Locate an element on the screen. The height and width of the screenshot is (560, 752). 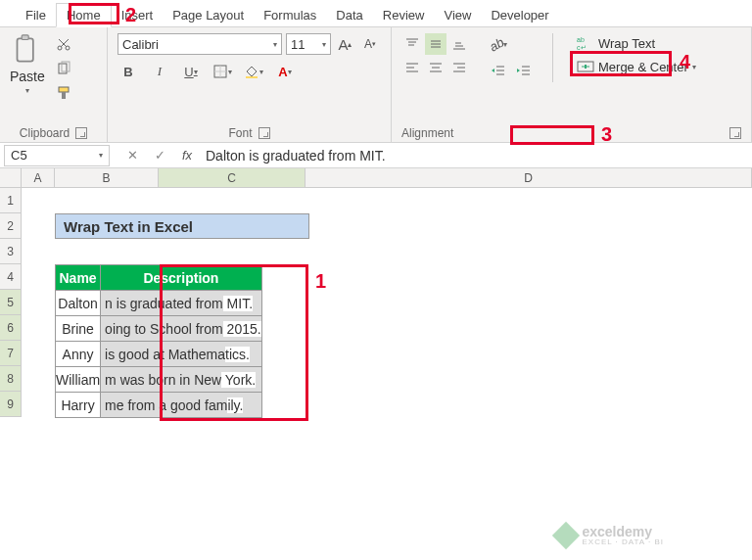
align-top-icon is located at coordinates (412, 44).